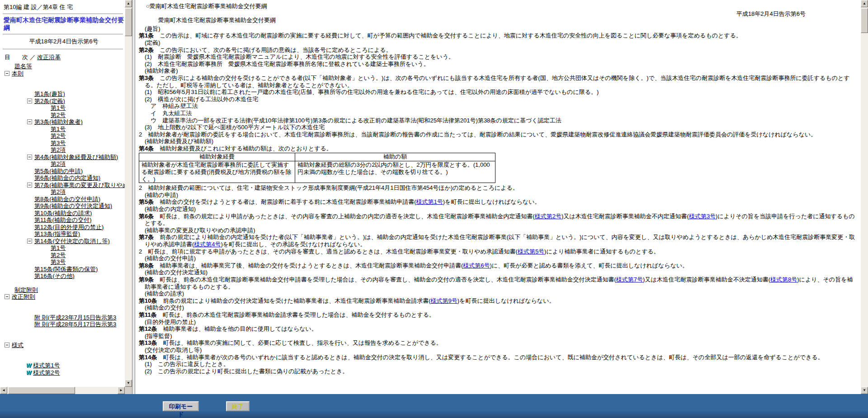  Describe the element at coordinates (42, 390) in the screenshot. I see `sidebar-hscroll-thumb` at that location.